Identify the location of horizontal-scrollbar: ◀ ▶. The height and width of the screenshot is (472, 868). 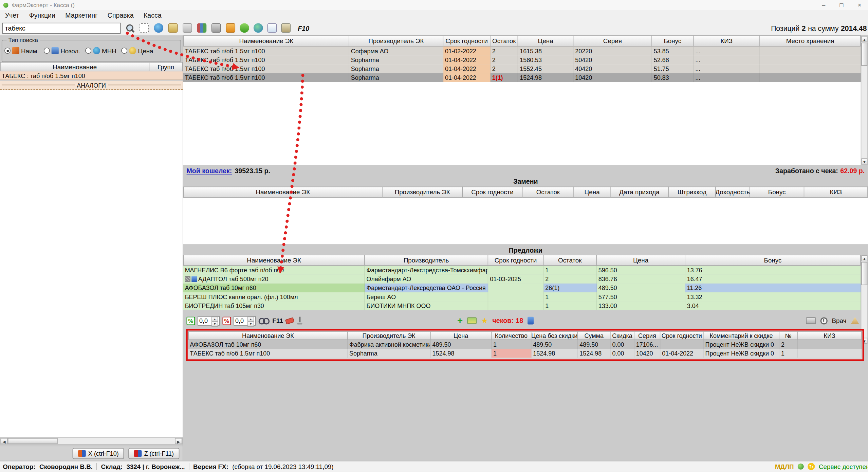
(91, 441).